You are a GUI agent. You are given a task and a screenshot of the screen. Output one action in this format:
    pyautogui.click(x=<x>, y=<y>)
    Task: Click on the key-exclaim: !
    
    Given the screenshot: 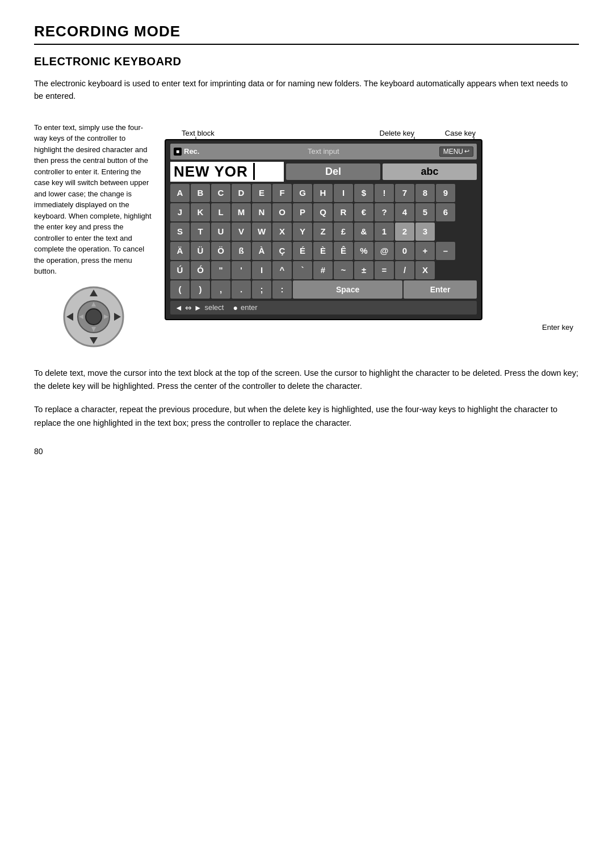 What is the action you would take?
    pyautogui.click(x=384, y=193)
    